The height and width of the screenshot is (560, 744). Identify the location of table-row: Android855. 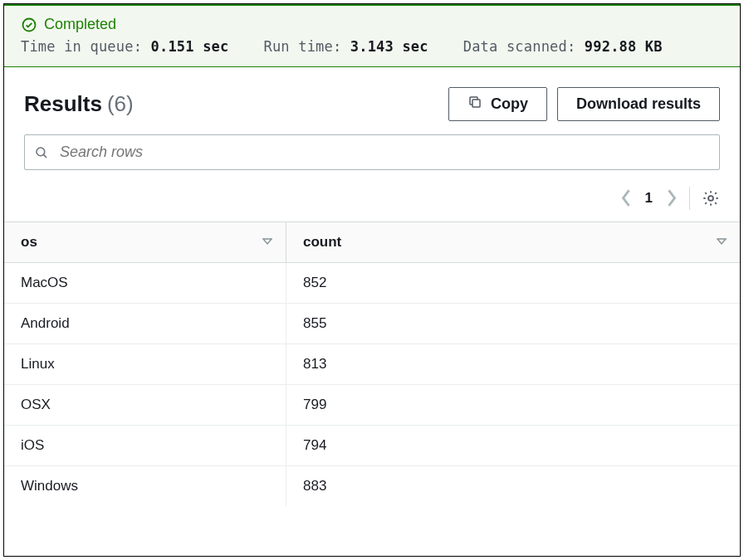
(372, 324).